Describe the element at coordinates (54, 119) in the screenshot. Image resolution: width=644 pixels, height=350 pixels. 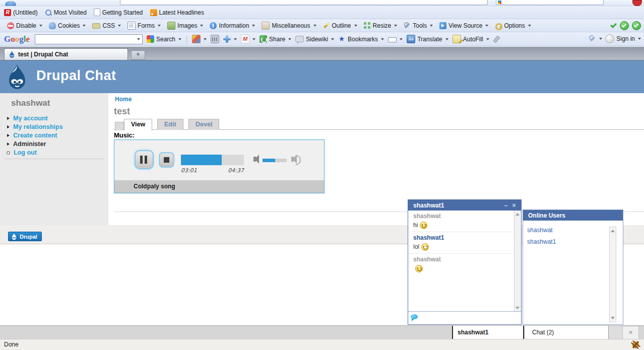
I see `sidebar-item-my-account: My account` at that location.